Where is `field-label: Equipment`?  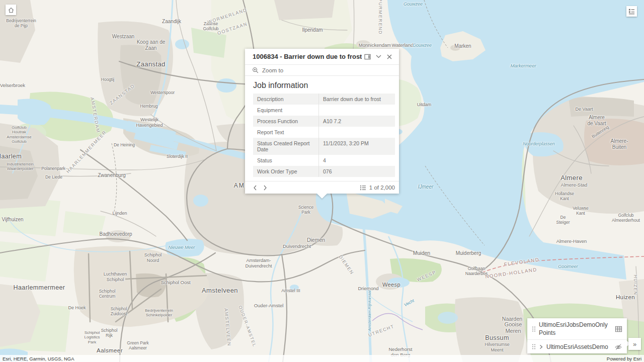
field-label: Equipment is located at coordinates (286, 110).